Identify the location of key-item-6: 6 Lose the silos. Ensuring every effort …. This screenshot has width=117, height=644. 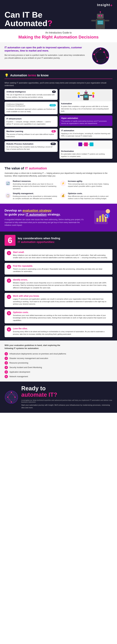
(59, 332).